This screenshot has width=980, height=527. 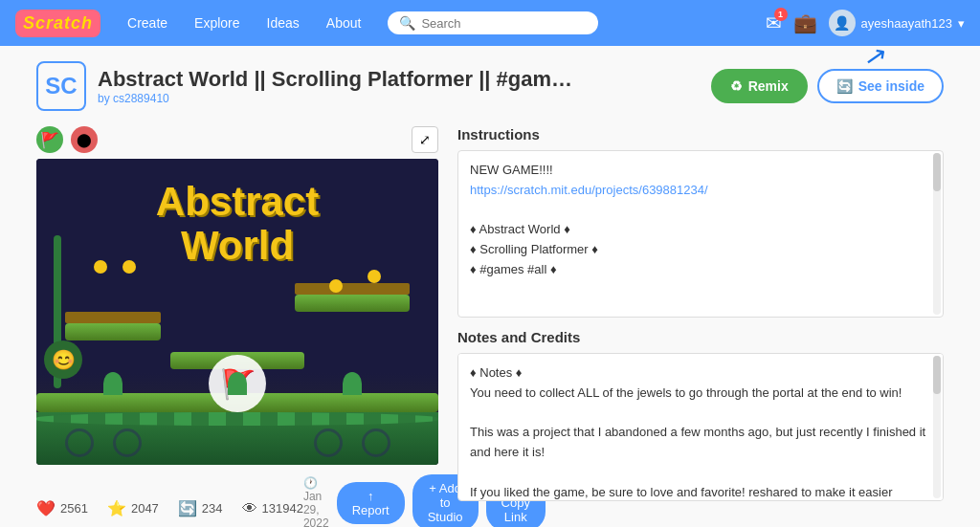 I want to click on platform-left-dirt, so click(x=113, y=318).